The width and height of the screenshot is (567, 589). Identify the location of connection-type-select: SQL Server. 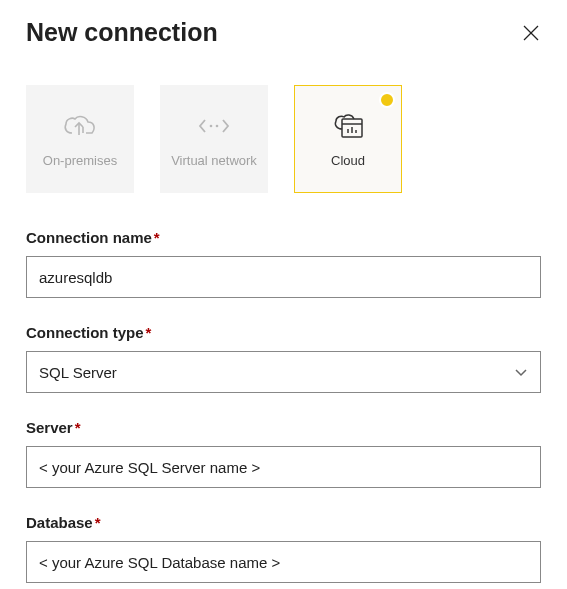
(284, 372).